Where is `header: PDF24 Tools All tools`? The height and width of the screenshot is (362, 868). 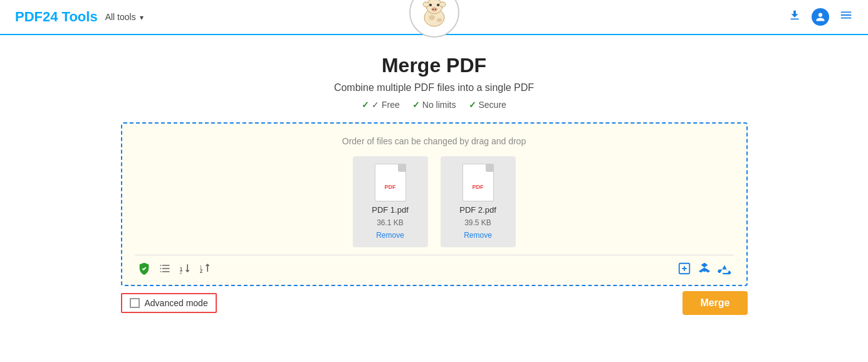
header: PDF24 Tools All tools is located at coordinates (434, 18).